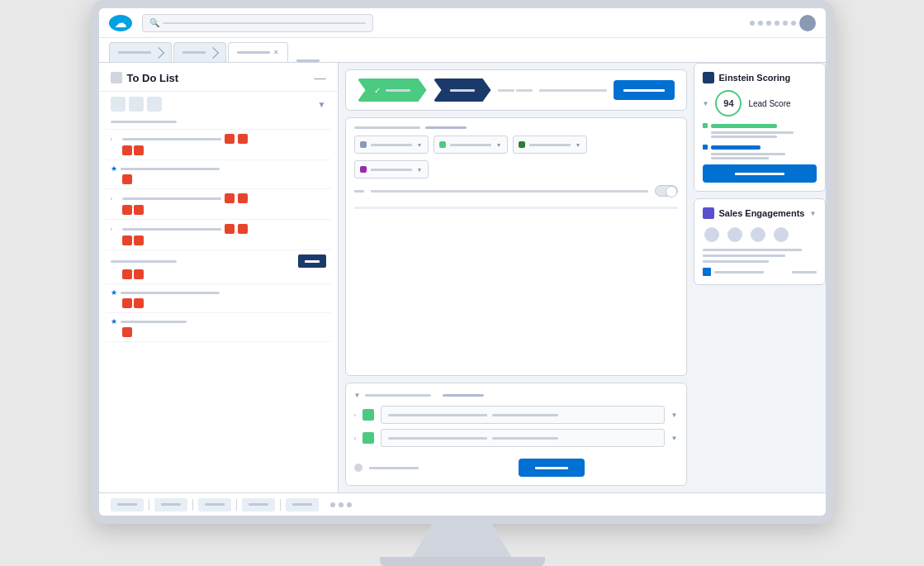  I want to click on einstein-panel-header: Einstein Scoring, so click(760, 78).